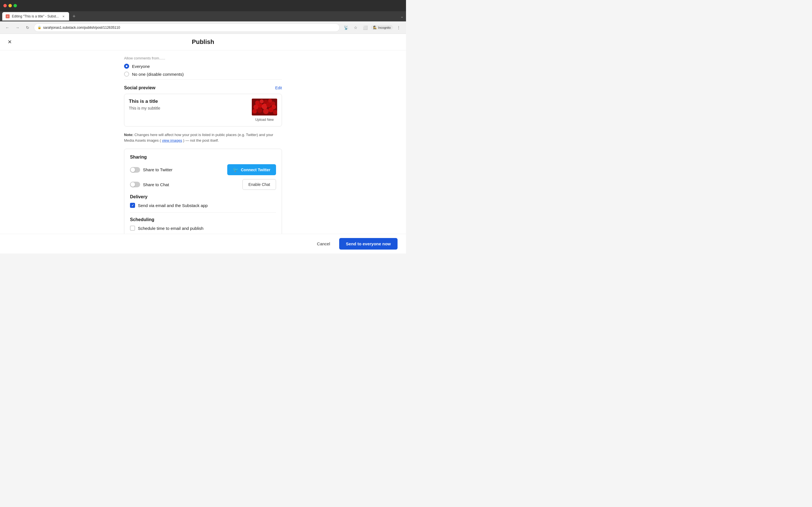  Describe the element at coordinates (8, 16) in the screenshot. I see `tab-favicon: S` at that location.